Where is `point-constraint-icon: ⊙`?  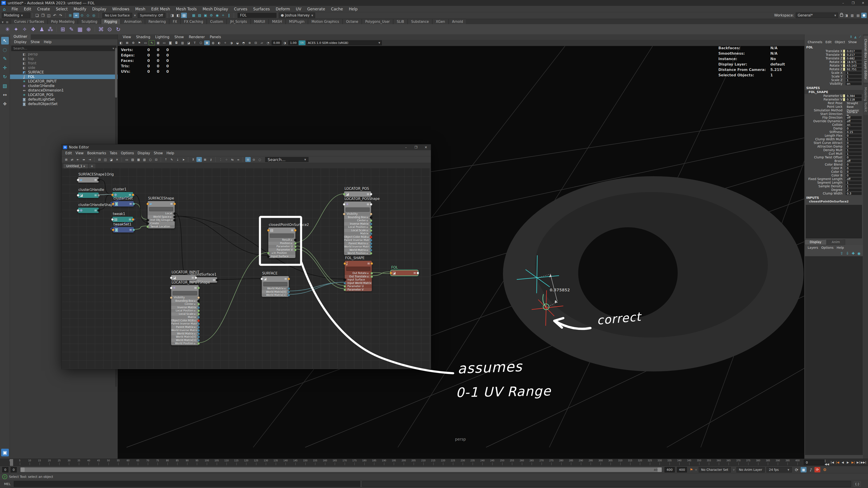
point-constraint-icon: ⊙ is located at coordinates (110, 29).